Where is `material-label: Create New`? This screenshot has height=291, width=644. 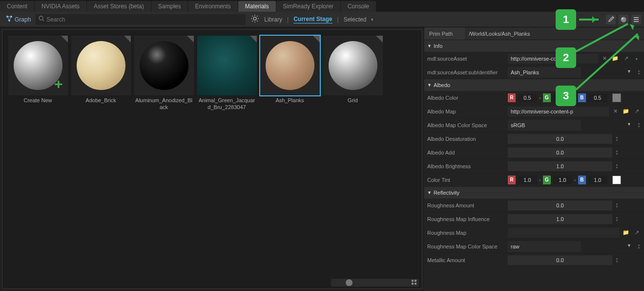
material-label: Create New is located at coordinates (38, 101).